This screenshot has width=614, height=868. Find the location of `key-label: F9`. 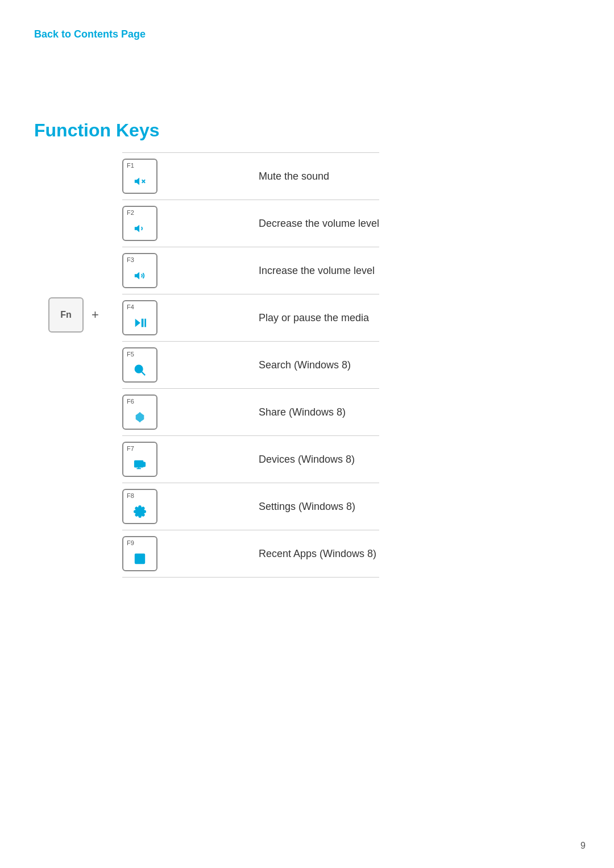

key-label: F9 is located at coordinates (131, 543).